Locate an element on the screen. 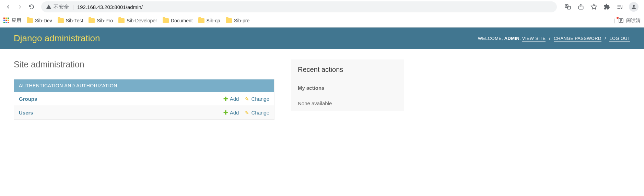 The height and width of the screenshot is (196, 644). bookmark-item: Sib-pre is located at coordinates (237, 21).